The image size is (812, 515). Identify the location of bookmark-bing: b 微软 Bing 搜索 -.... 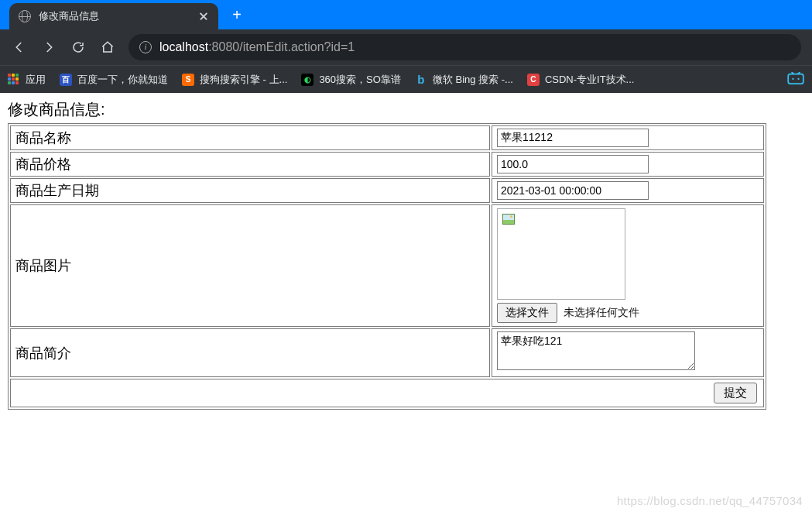
(464, 80).